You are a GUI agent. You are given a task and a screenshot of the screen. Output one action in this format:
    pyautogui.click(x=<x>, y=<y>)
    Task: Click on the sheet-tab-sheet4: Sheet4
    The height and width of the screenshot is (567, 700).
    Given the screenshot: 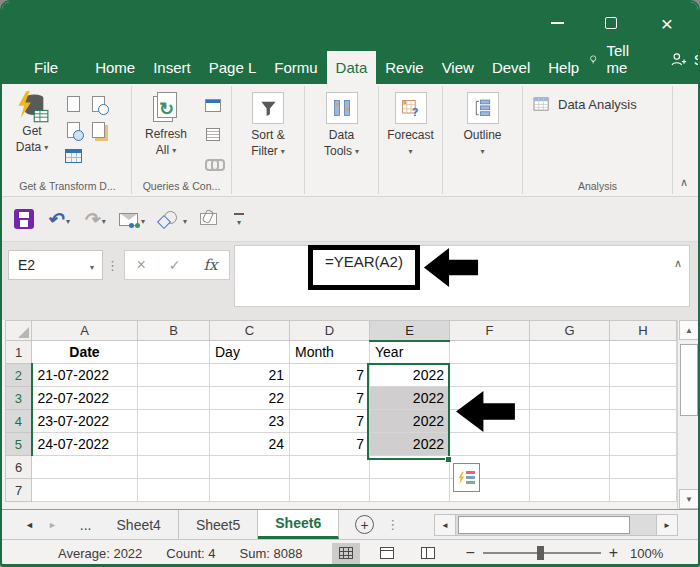 What is the action you would take?
    pyautogui.click(x=140, y=524)
    